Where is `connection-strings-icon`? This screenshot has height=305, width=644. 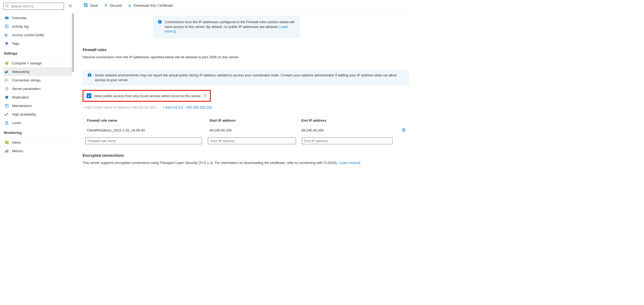 connection-strings-icon is located at coordinates (7, 80).